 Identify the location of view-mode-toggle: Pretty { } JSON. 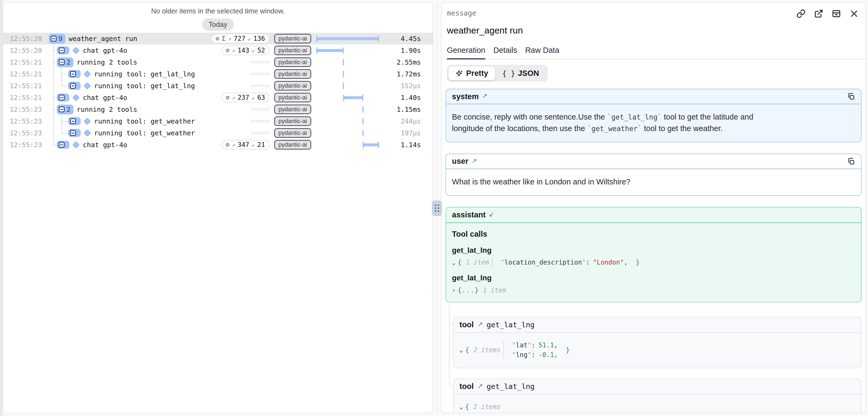
(497, 73).